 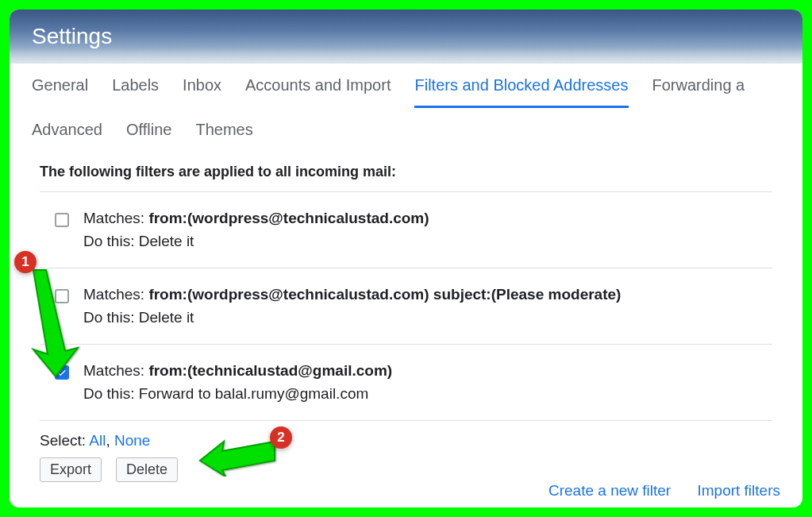 What do you see at coordinates (406, 178) in the screenshot?
I see `filters-intro: The following filters are applied to all…` at bounding box center [406, 178].